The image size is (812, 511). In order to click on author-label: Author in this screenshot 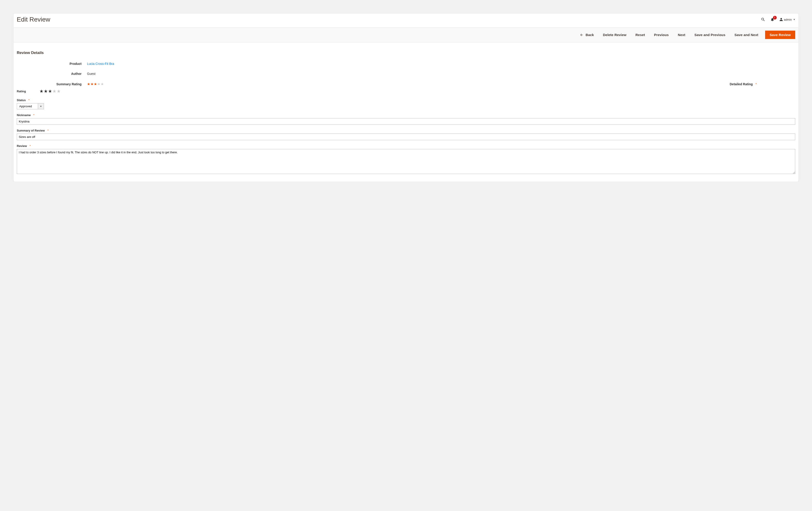, I will do `click(52, 74)`.